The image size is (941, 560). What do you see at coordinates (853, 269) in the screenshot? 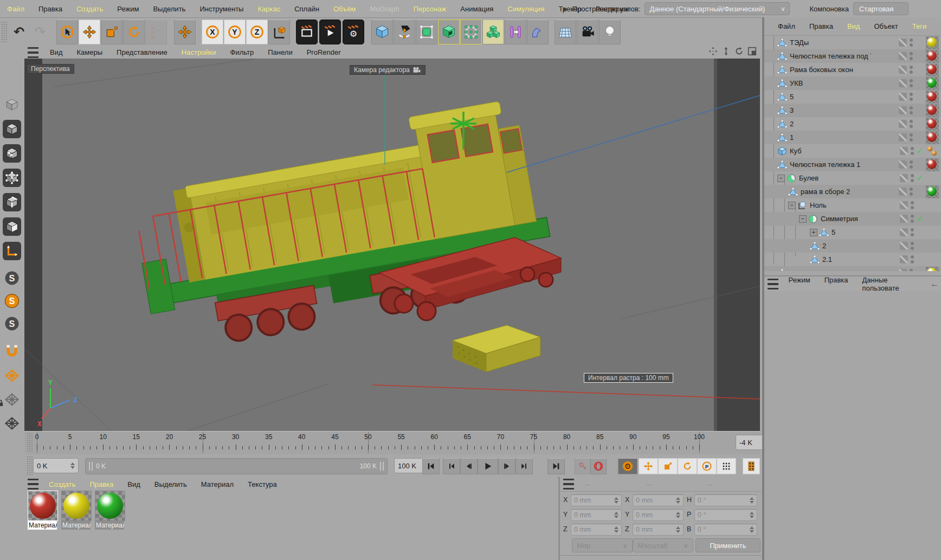
I see `object-row` at bounding box center [853, 269].